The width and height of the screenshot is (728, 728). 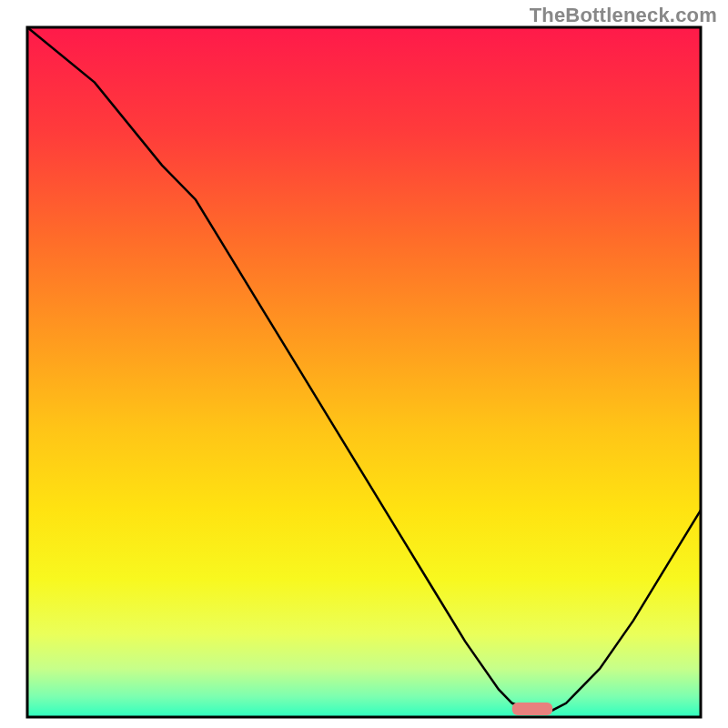 What do you see at coordinates (532, 709) in the screenshot?
I see `optimal-marker` at bounding box center [532, 709].